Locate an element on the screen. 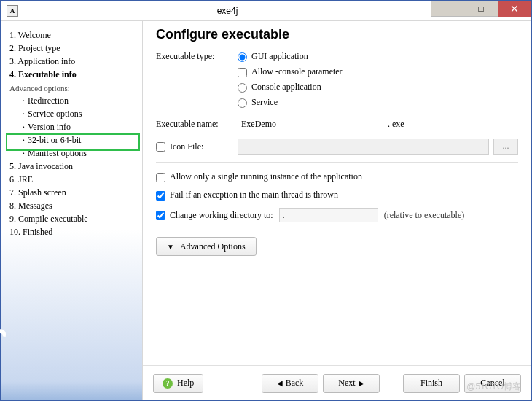 This screenshot has height=401, width=532. check-fail-exception: Fail if an exception in the main thread … is located at coordinates (247, 195).